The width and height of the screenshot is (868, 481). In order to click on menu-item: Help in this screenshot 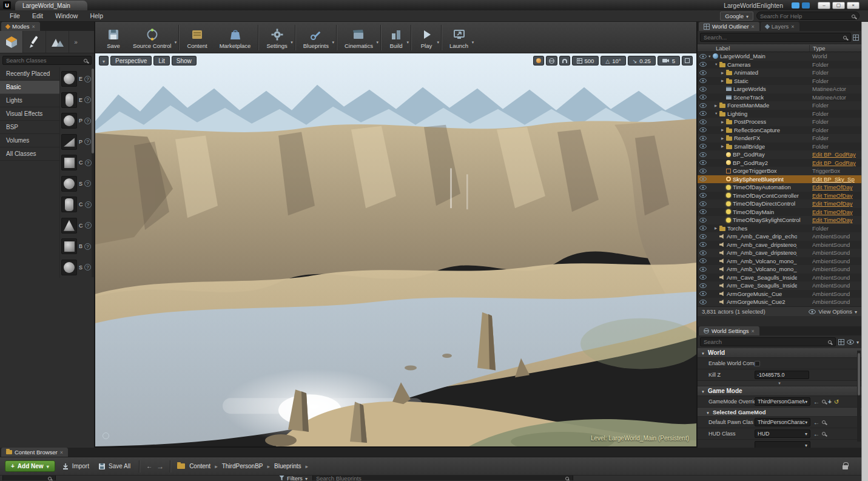, I will do `click(96, 16)`.